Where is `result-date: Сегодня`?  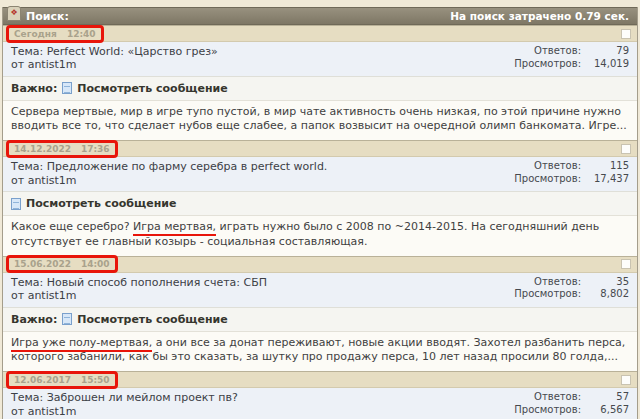 result-date: Сегодня is located at coordinates (36, 34).